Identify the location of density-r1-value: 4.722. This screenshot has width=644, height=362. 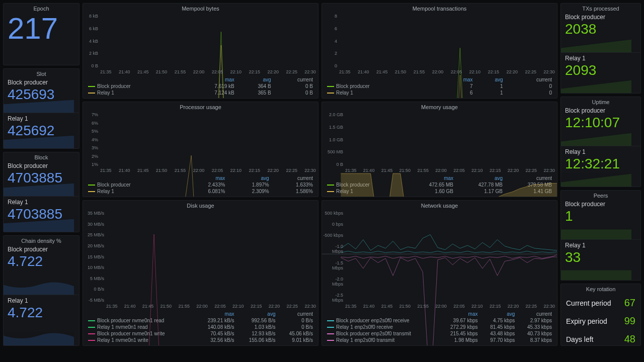
(41, 313).